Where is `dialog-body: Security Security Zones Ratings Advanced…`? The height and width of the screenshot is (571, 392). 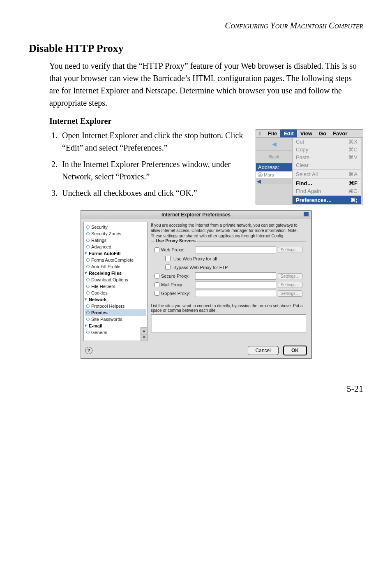
dialog-body: Security Security Zones Ratings Advanced… is located at coordinates (196, 281).